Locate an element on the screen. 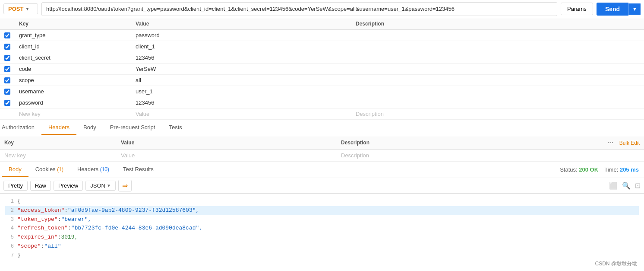 Image resolution: width=644 pixels, height=271 pixels. format-selector: JSON ▼ is located at coordinates (101, 186).